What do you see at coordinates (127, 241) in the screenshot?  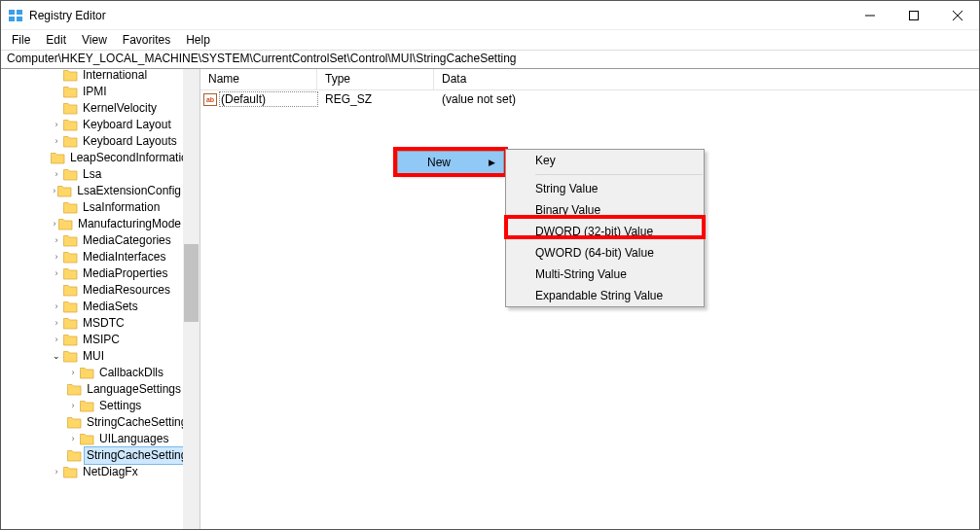 I see `tree-label: MediaCategories` at bounding box center [127, 241].